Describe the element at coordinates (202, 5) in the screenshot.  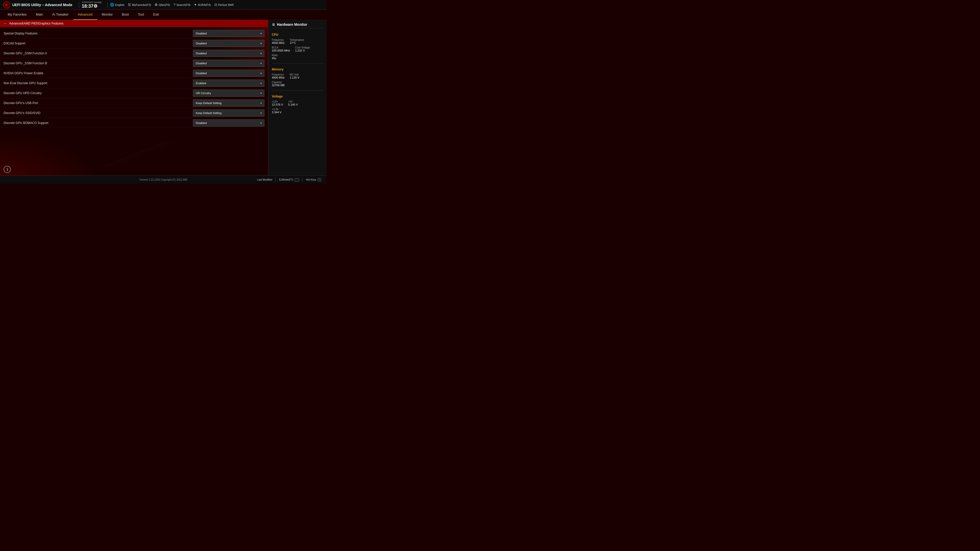
I see `toolbar-aura: ✦ AURA(F4)` at that location.